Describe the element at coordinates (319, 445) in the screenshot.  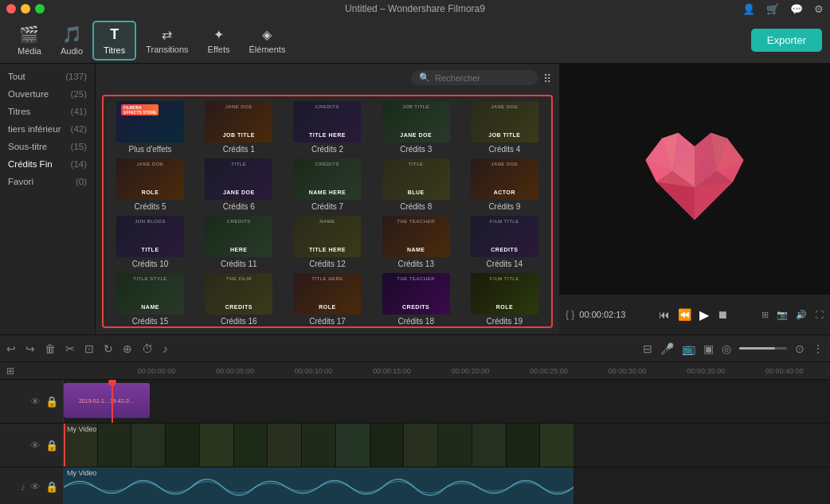
I see `video-clip` at that location.